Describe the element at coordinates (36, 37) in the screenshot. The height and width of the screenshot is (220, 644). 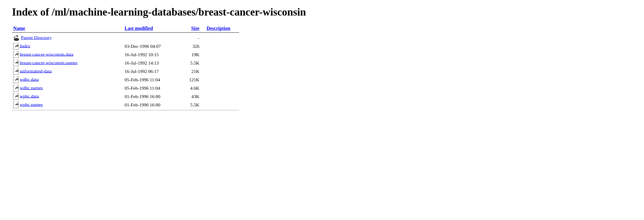
I see `file-link: Parent Directory` at that location.